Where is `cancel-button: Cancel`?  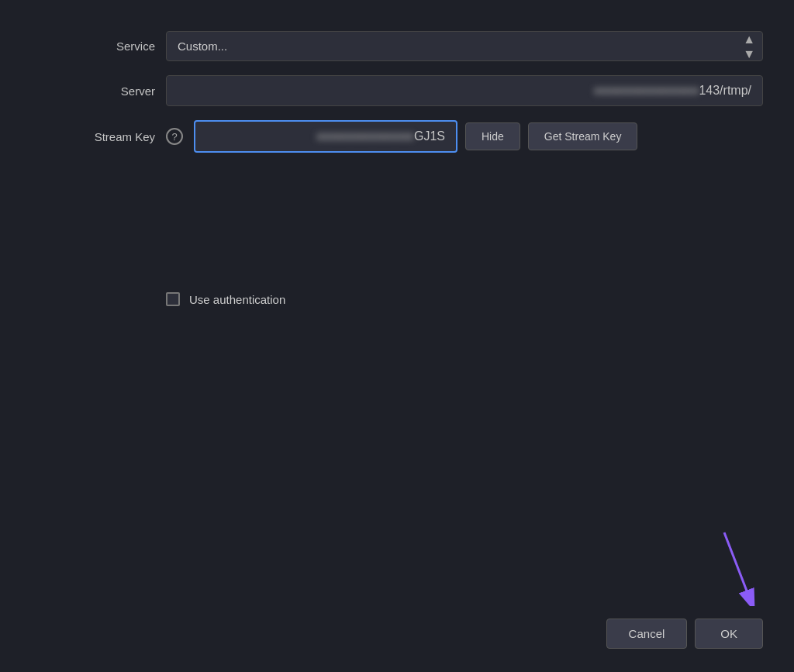 cancel-button: Cancel is located at coordinates (647, 634).